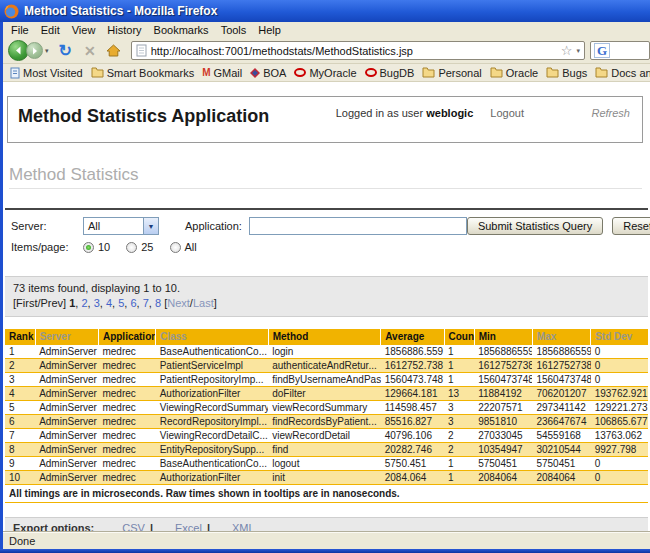 This screenshot has height=553, width=650. I want to click on cell-class: BaseAuthenticationCo..., so click(212, 464).